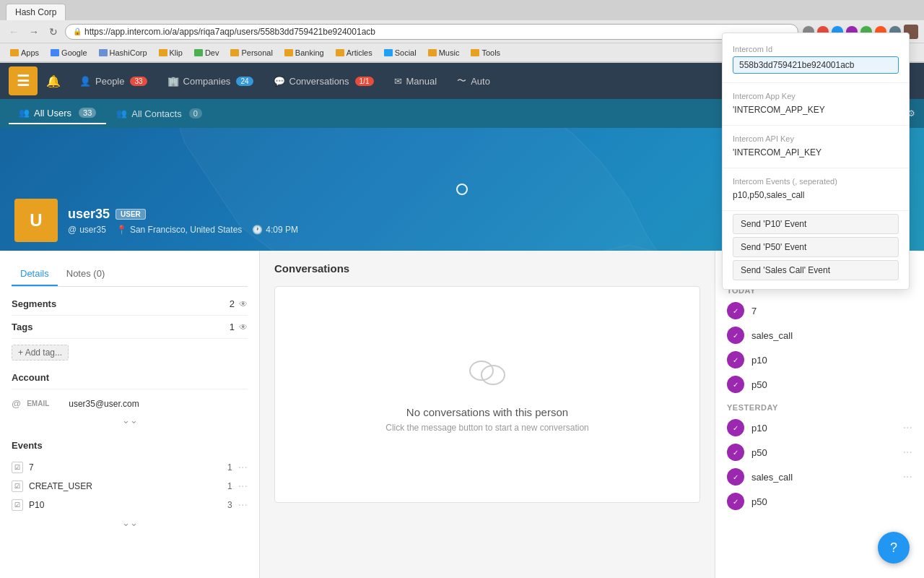 The image size is (924, 578). Describe the element at coordinates (156, 114) in the screenshot. I see `subnav-all-contacts-label: All Contacts` at that location.